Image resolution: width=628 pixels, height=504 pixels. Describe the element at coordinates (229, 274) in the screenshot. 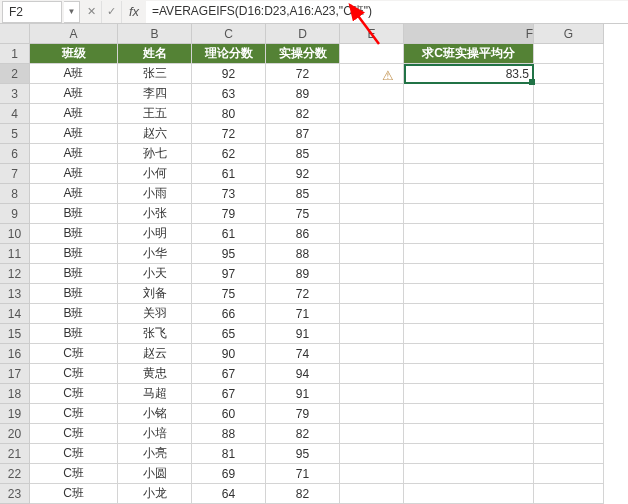

I see `cell-theory: 97` at that location.